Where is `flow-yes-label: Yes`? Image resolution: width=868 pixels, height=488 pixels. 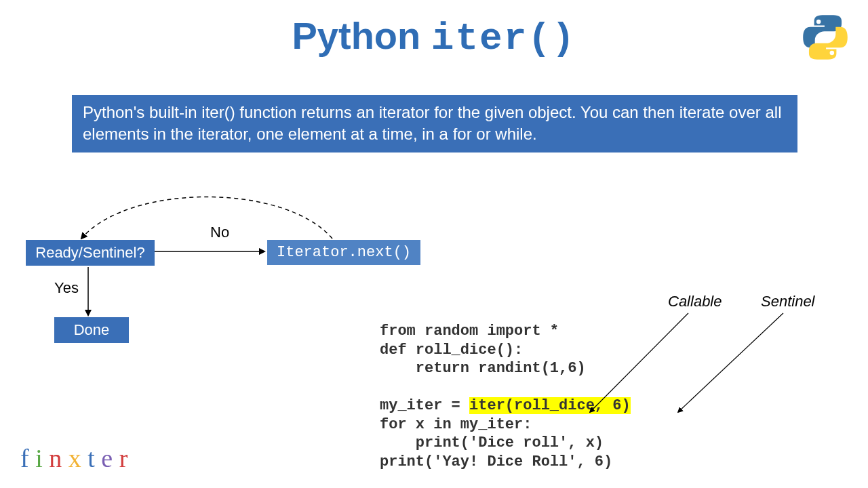 flow-yes-label: Yes is located at coordinates (66, 288).